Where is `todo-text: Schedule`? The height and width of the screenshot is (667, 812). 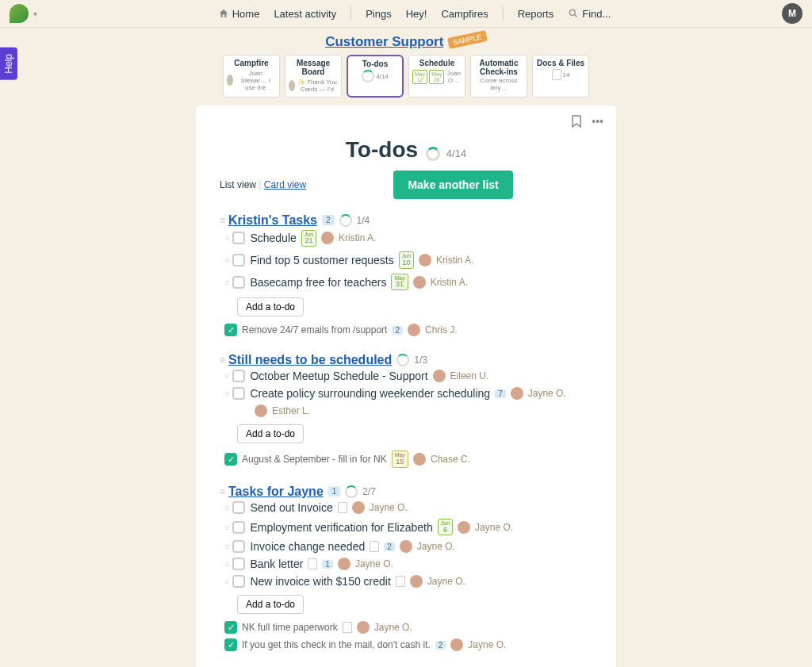
todo-text: Schedule is located at coordinates (273, 238).